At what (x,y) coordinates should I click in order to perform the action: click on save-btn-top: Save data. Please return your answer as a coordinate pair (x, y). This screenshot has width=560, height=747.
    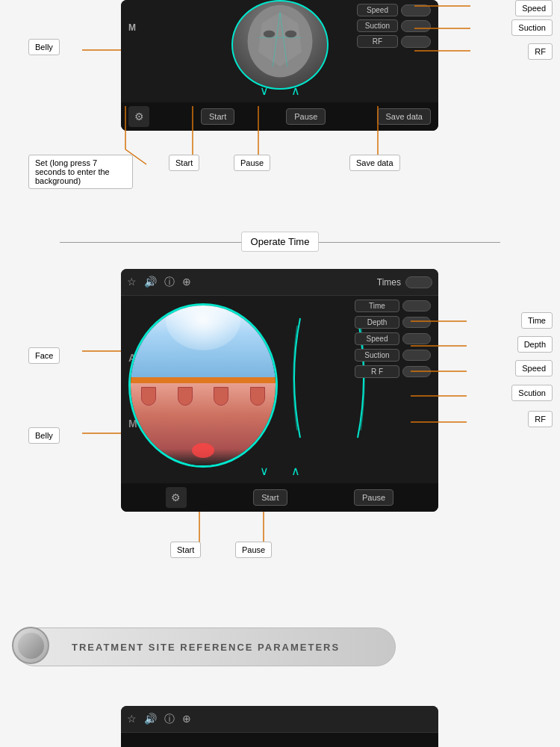
    Looking at the image, I should click on (404, 117).